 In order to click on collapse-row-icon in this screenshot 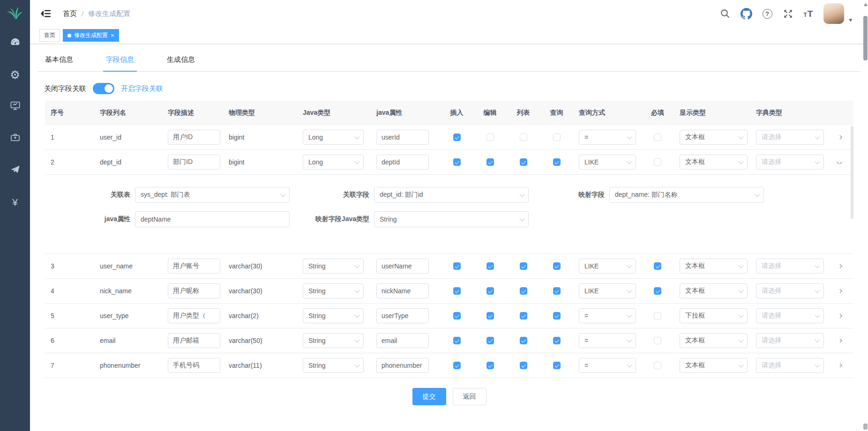, I will do `click(839, 162)`.